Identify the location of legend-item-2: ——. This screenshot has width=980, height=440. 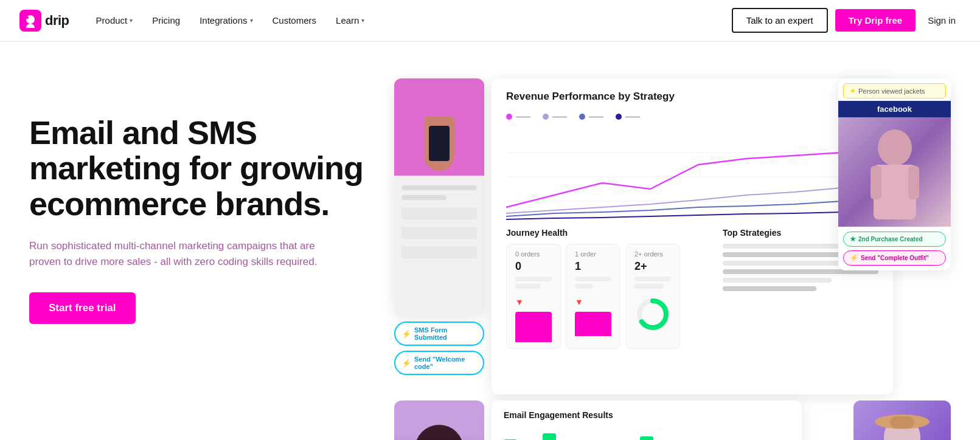
(555, 117).